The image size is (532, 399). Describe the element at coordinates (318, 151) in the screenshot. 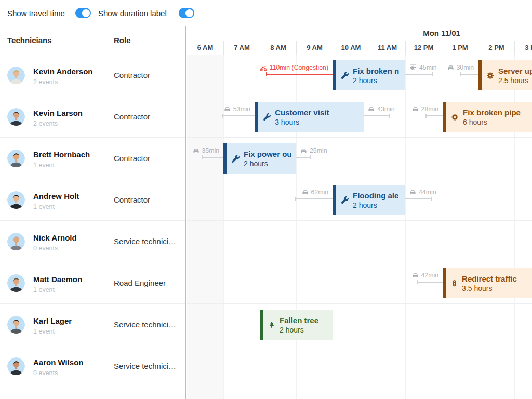

I see `travel-minutes-text: 25min` at that location.